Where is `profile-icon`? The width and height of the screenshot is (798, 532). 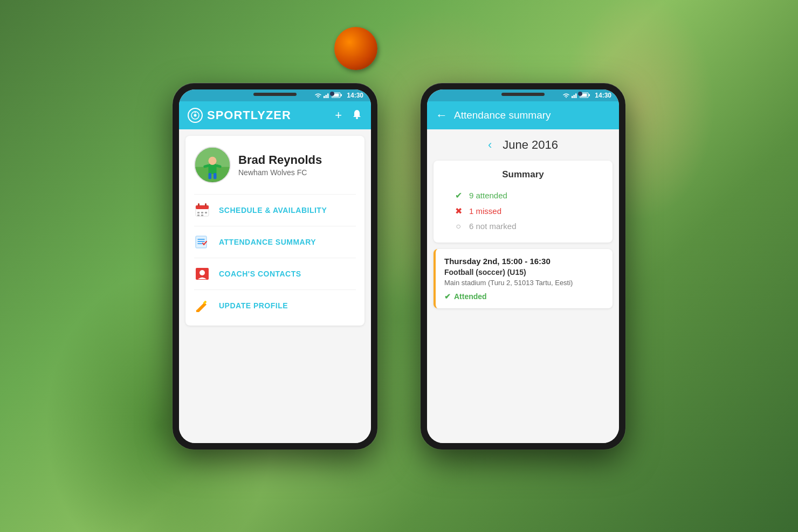
profile-icon is located at coordinates (202, 306).